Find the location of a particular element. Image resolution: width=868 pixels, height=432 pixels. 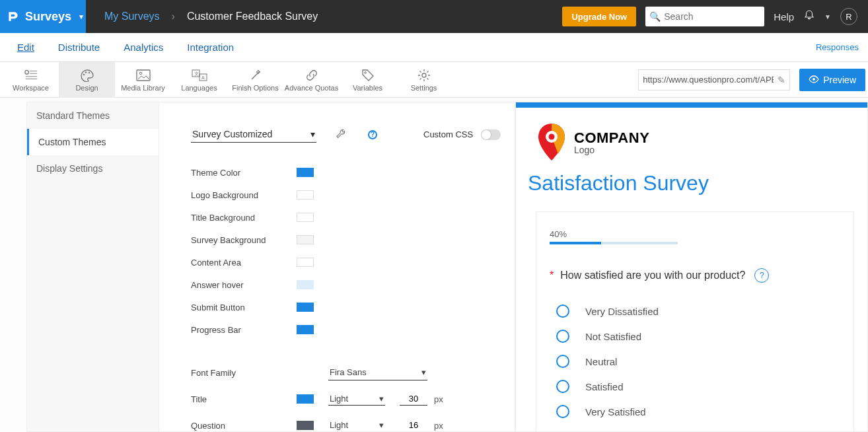

search-input is located at coordinates (705, 17).